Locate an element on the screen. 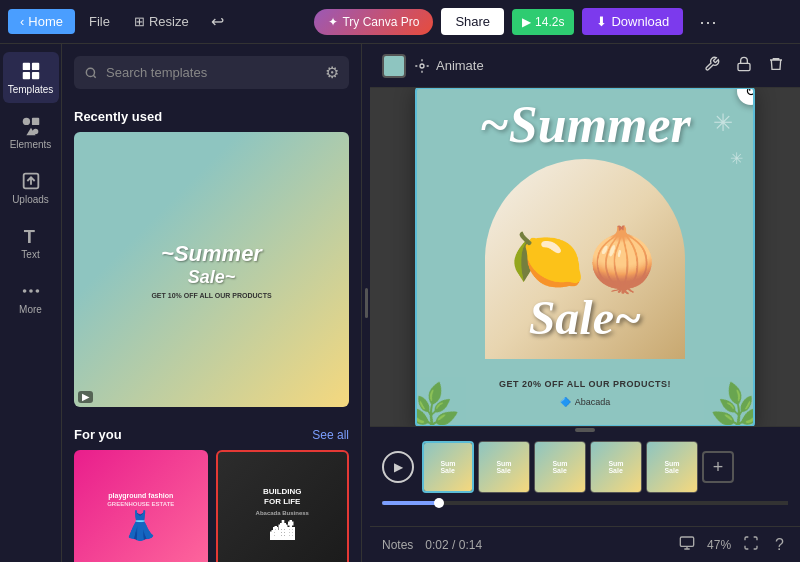 Image resolution: width=800 pixels, height=562 pixels. elements-icon is located at coordinates (31, 126).